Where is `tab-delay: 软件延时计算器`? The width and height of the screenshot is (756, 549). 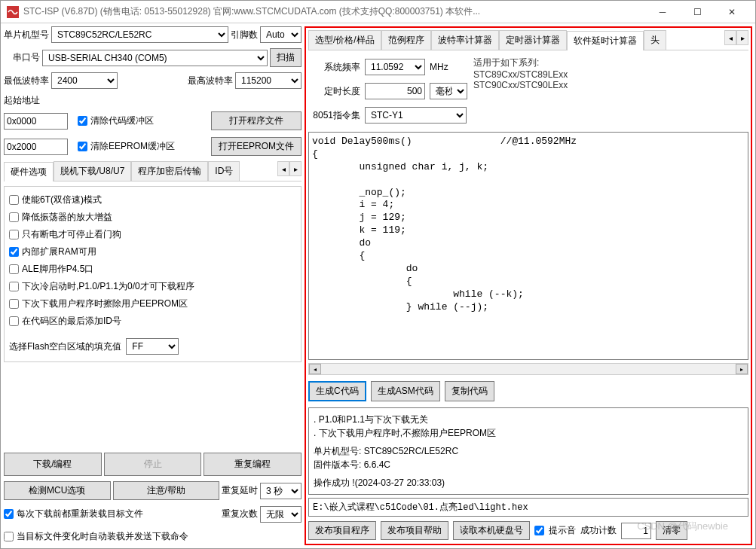
tab-delay: 软件延时计算器 is located at coordinates (605, 41).